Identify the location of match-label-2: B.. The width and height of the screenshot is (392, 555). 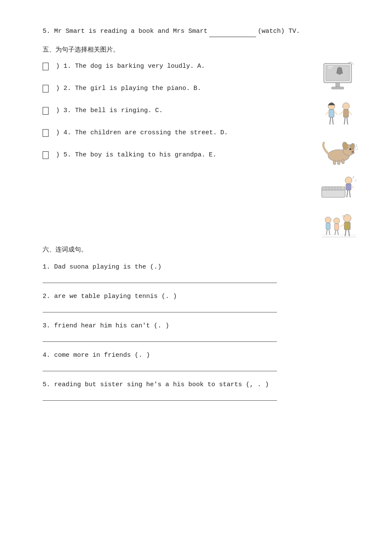
(197, 89).